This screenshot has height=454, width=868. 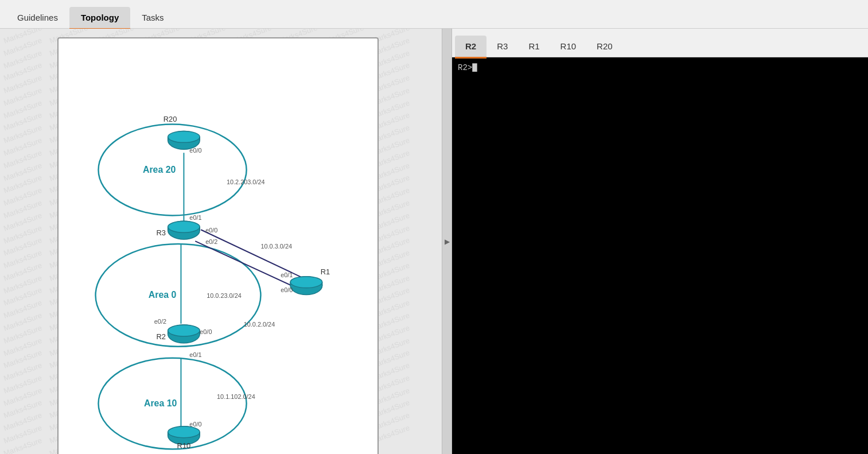 I want to click on R3-label: R3, so click(x=161, y=233).